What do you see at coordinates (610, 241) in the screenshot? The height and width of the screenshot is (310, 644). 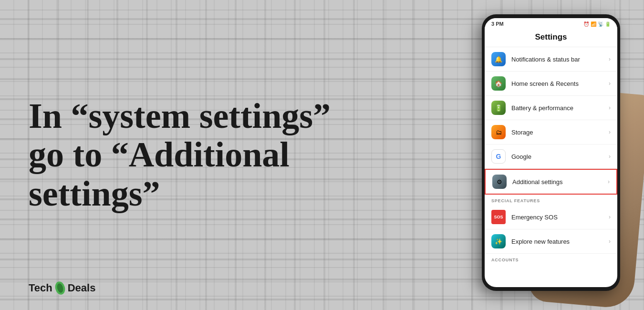 I see `explore-arrow: ›` at bounding box center [610, 241].